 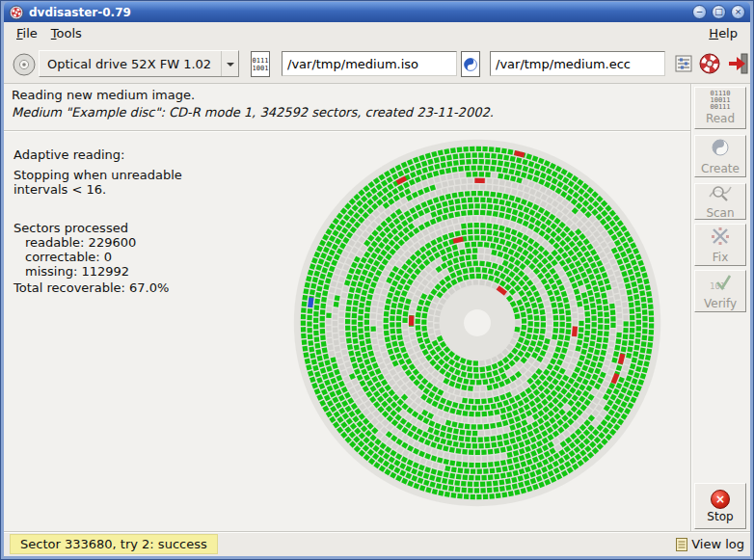 I want to click on stop-icon: ×, so click(x=720, y=499).